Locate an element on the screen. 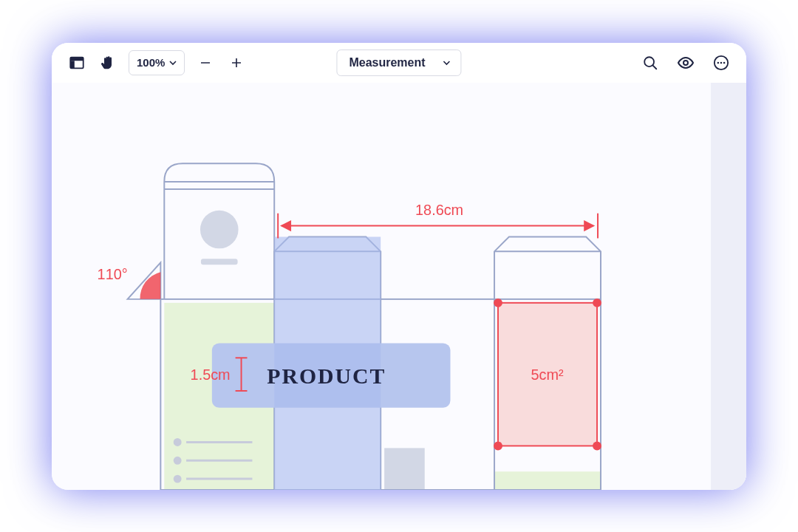 The image size is (798, 532). toolbar: 100% Measurement is located at coordinates (399, 63).